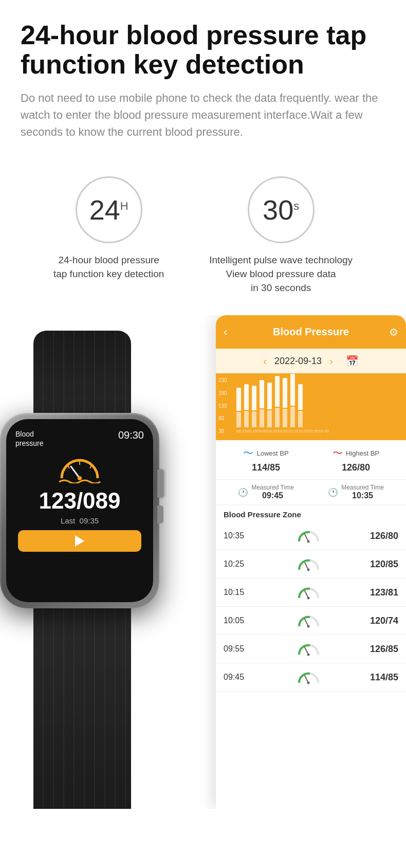  I want to click on chart-y-80: 80, so click(223, 419).